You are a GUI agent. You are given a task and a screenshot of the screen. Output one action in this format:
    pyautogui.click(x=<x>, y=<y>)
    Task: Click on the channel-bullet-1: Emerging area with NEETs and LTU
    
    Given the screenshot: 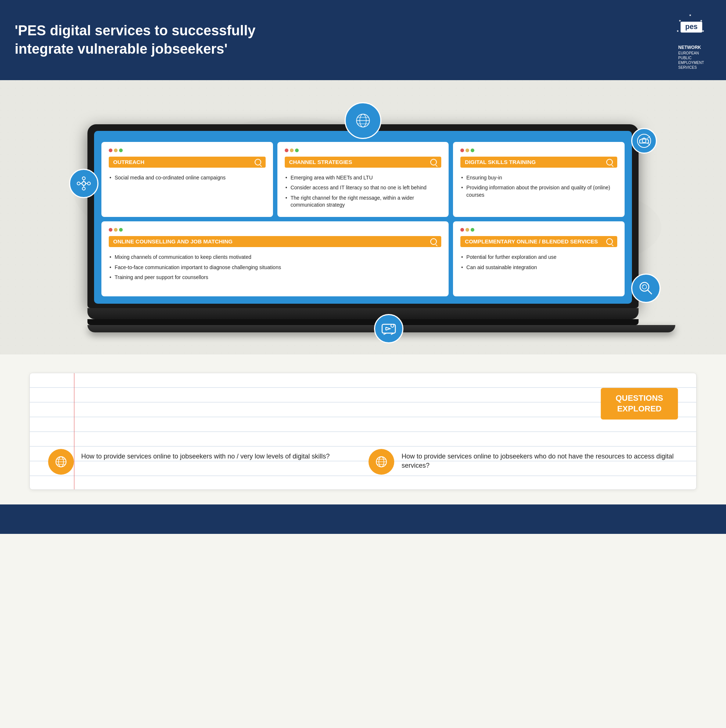 What is the action you would take?
    pyautogui.click(x=363, y=178)
    